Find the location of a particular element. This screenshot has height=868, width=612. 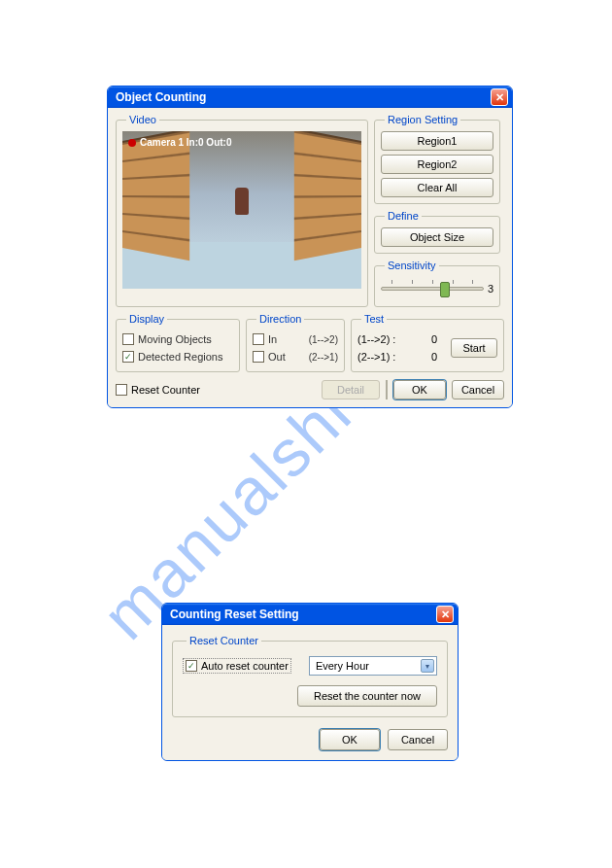

detected-regions-row: ✓ Detected Regions is located at coordinates (178, 357).